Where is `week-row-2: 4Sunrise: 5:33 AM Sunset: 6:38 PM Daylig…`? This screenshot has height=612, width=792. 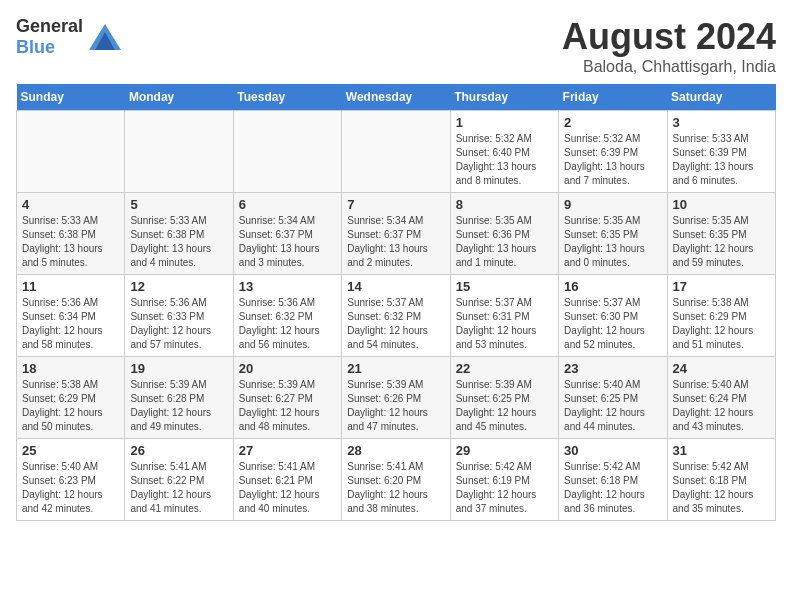
week-row-2: 4Sunrise: 5:33 AM Sunset: 6:38 PM Daylig… is located at coordinates (396, 234).